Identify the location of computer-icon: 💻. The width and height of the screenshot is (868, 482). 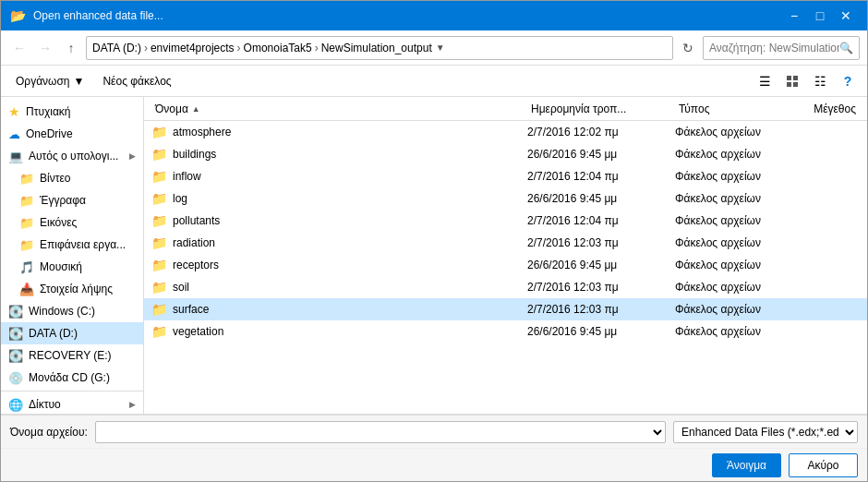
(16, 157).